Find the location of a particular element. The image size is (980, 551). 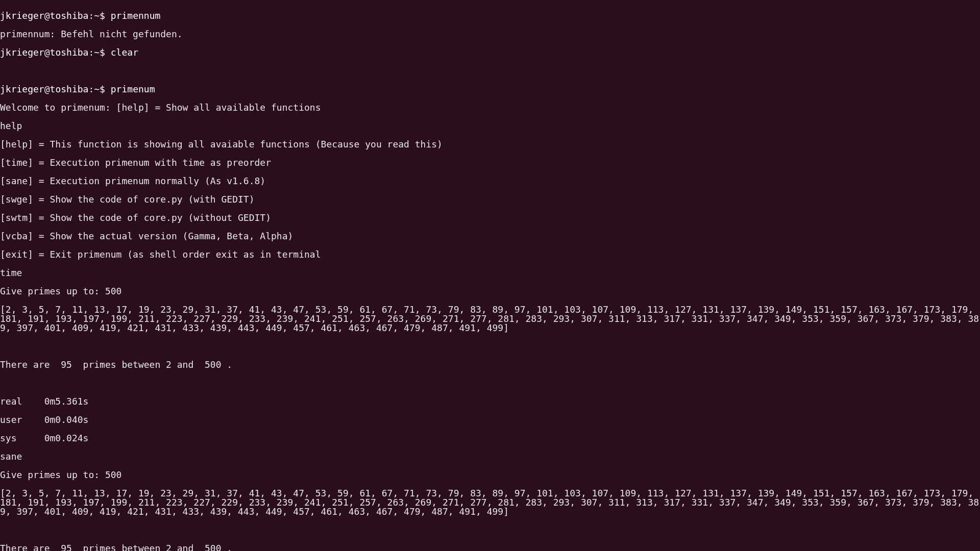

output-error-1: primennum: Befehl nicht gefunden. is located at coordinates (490, 34).